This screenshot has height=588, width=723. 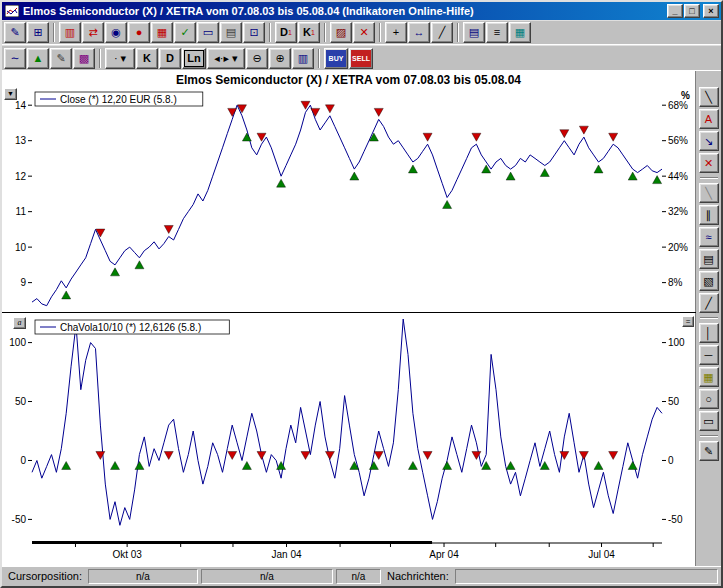 I want to click on draw-pen-button: ✎, so click(x=61, y=58).